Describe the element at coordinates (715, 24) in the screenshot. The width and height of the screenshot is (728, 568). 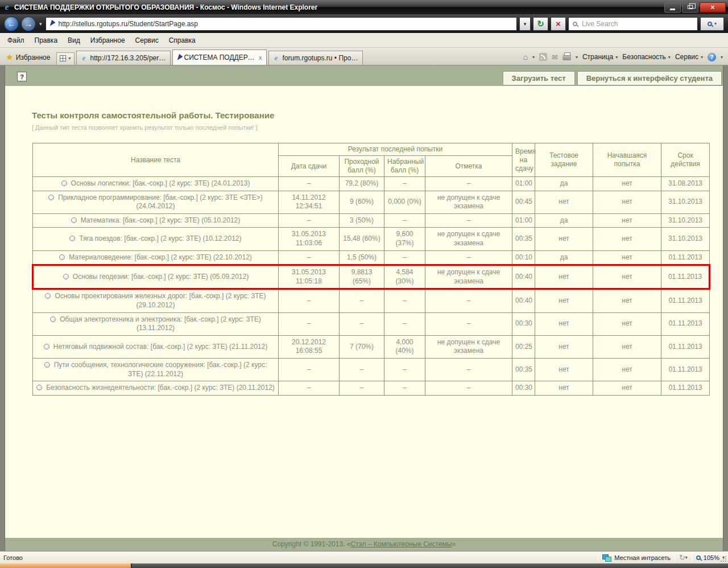
I see `search-options-dropdown: ▾` at that location.